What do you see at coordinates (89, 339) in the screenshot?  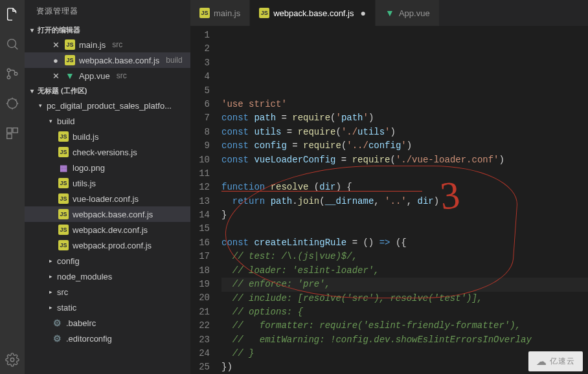 I see `file-name: .editorconfig` at bounding box center [89, 339].